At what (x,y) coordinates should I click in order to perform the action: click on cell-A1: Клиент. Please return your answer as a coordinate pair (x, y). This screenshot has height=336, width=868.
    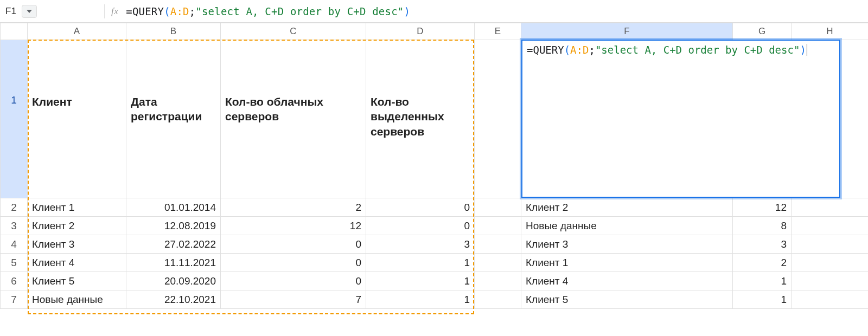
    Looking at the image, I should click on (77, 119).